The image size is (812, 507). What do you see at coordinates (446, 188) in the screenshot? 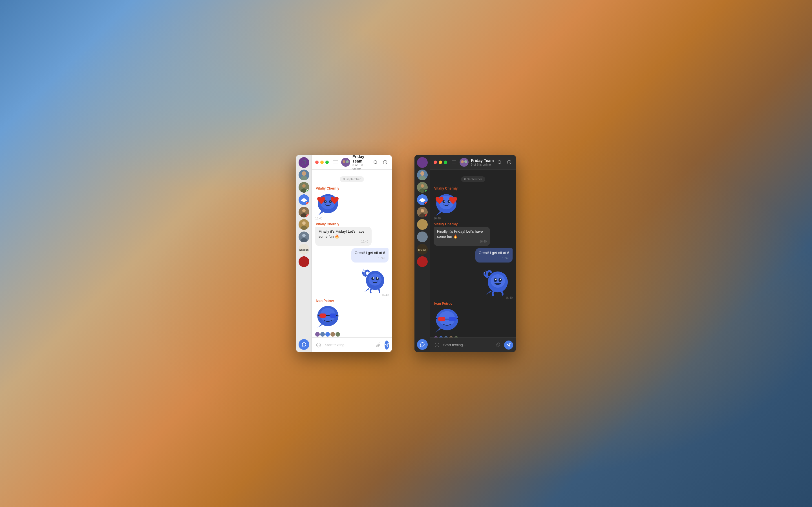
I see `sender-name-1-dark: Vitaliy Cherniy` at bounding box center [446, 188].